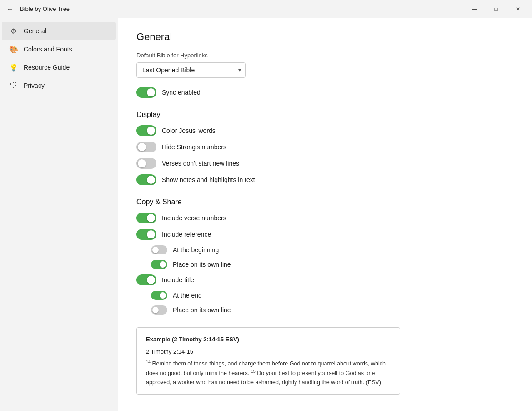 The width and height of the screenshot is (532, 411). What do you see at coordinates (194, 147) in the screenshot?
I see `hide-strongs-label: Hide Strong's numbers` at bounding box center [194, 147].